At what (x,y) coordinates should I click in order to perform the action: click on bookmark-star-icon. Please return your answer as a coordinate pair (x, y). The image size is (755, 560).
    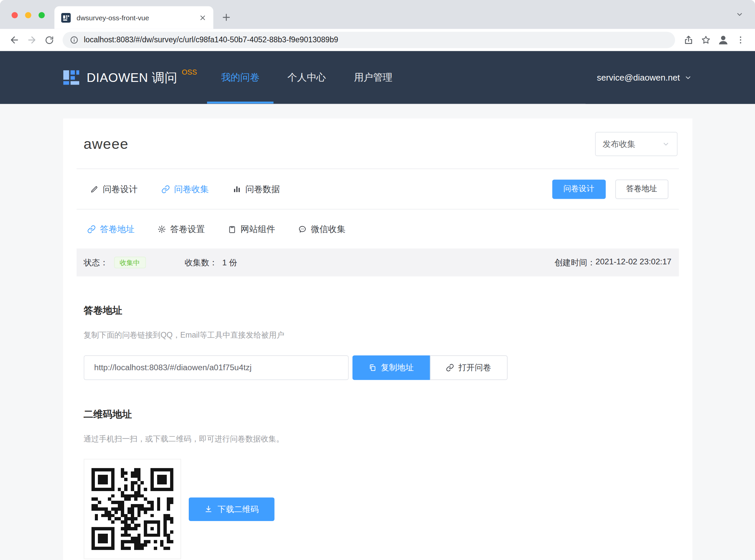
    Looking at the image, I should click on (706, 40).